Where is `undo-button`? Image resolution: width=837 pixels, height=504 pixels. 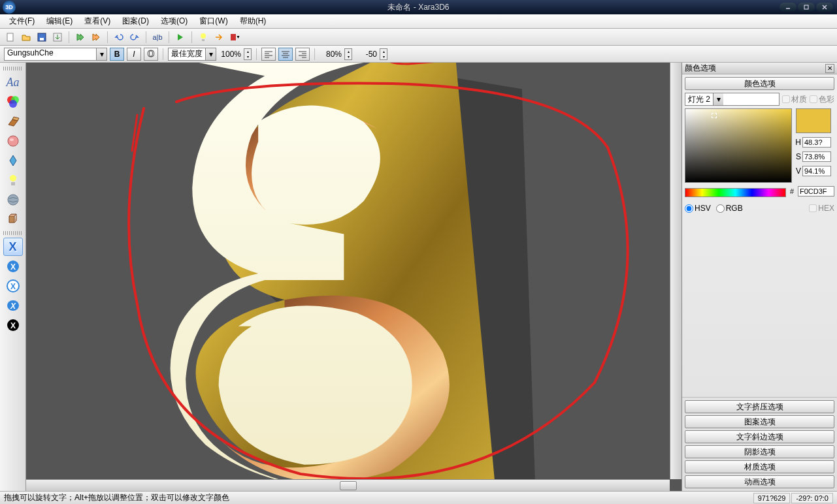
undo-button is located at coordinates (119, 37).